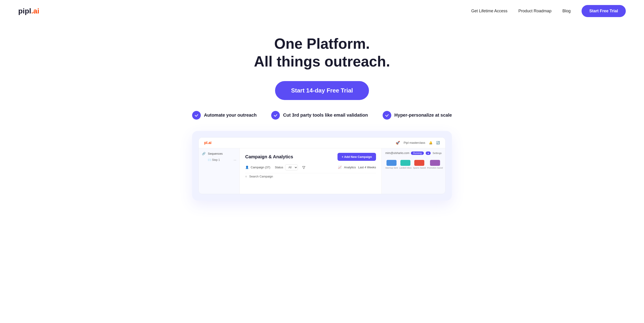 Image resolution: width=644 pixels, height=323 pixels. What do you see at coordinates (428, 153) in the screenshot?
I see `status-badge-running: ●` at bounding box center [428, 153].